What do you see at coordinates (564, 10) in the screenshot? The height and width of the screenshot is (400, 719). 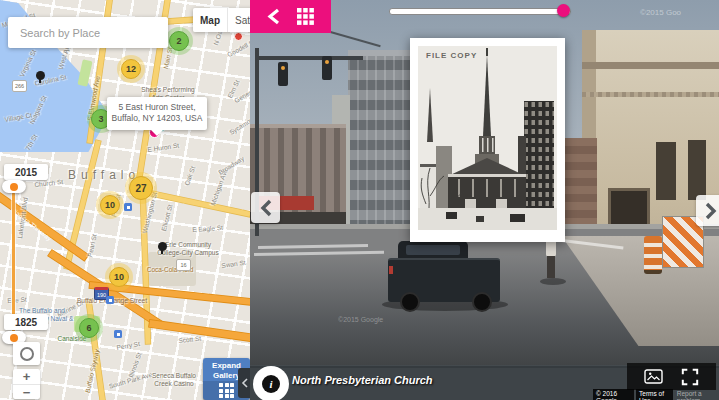 I see `photo-fade-slider-handle` at bounding box center [564, 10].